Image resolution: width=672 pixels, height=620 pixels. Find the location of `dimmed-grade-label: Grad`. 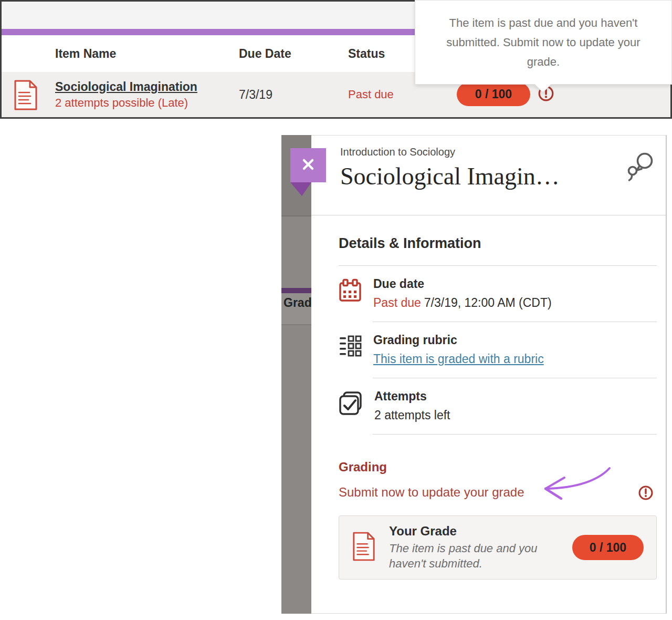

dimmed-grade-label: Grad is located at coordinates (297, 303).